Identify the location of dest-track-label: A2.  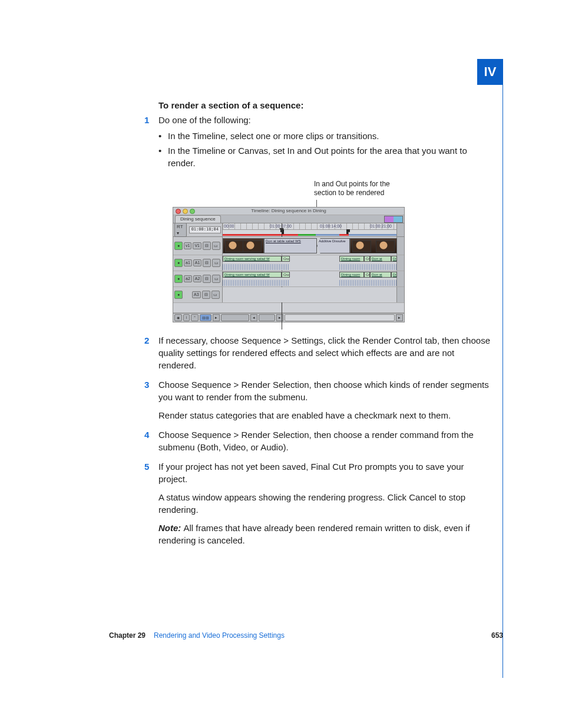
(198, 279).